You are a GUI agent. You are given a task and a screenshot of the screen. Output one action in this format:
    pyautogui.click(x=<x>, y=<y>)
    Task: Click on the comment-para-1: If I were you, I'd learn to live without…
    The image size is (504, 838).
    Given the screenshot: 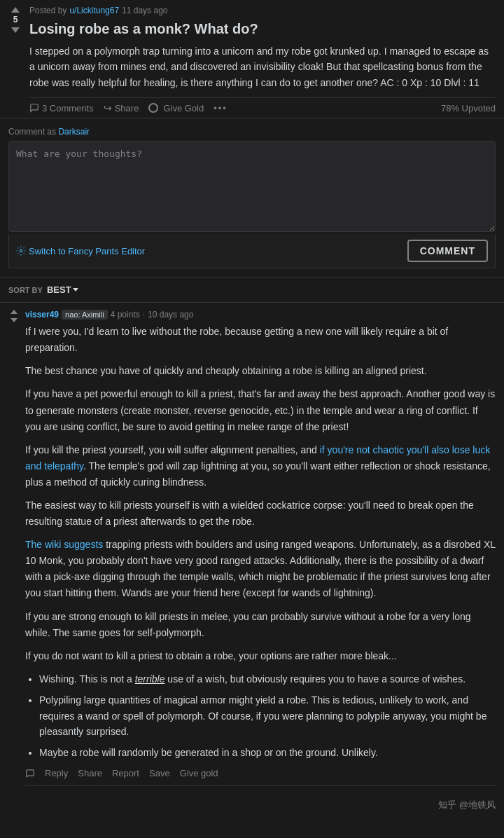 What is the action you would take?
    pyautogui.click(x=260, y=340)
    